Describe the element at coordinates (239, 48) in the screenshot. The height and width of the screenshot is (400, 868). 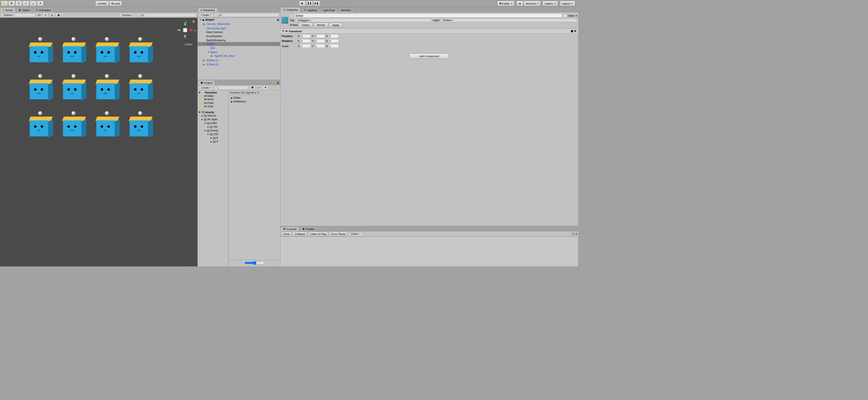
I see `hierarchy-item: Ball` at that location.